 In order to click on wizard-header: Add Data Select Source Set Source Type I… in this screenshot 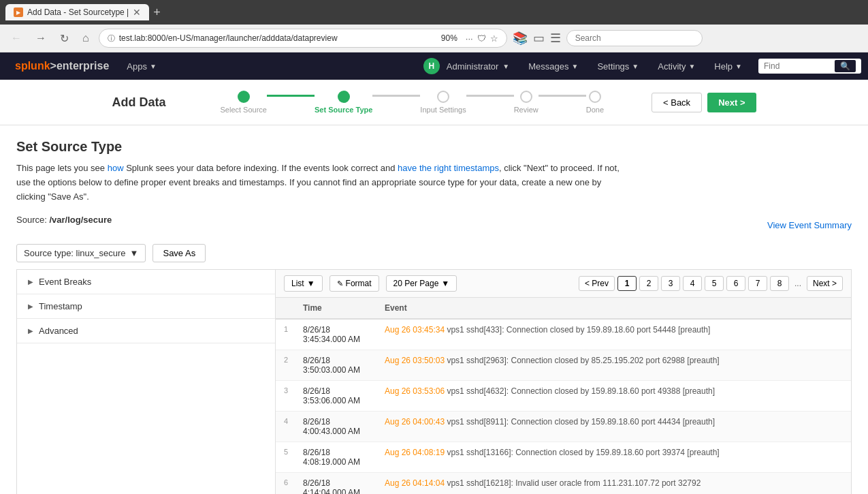, I will do `click(434, 102)`.